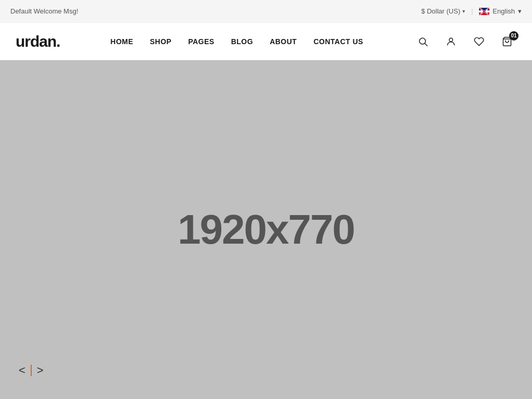 This screenshot has height=399, width=532. I want to click on flag-icon, so click(484, 11).